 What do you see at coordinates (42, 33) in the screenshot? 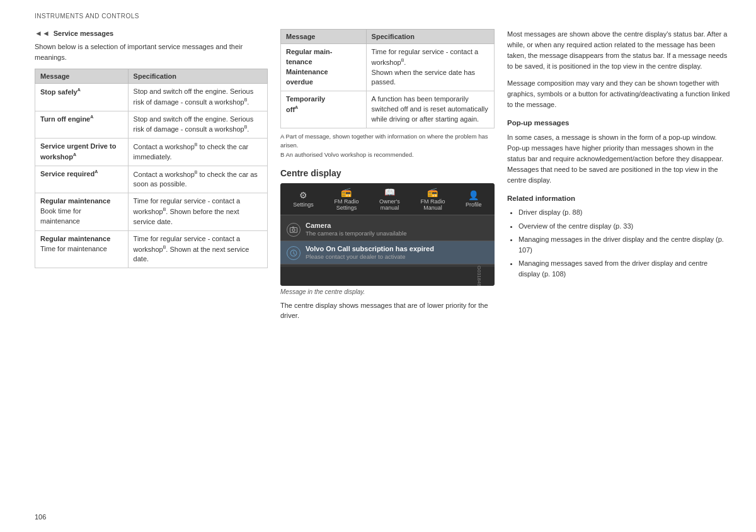
I see `back-arrow-icon: ◄◄` at bounding box center [42, 33].